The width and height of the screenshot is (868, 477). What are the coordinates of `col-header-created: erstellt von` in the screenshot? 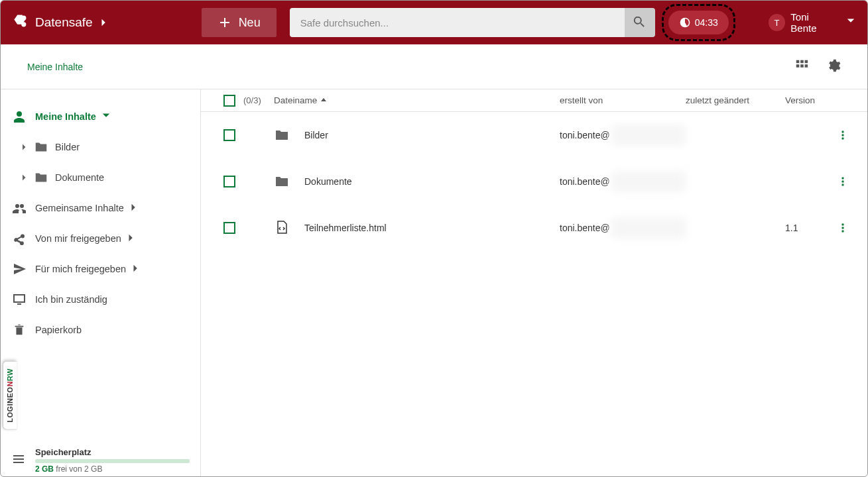 It's located at (623, 101).